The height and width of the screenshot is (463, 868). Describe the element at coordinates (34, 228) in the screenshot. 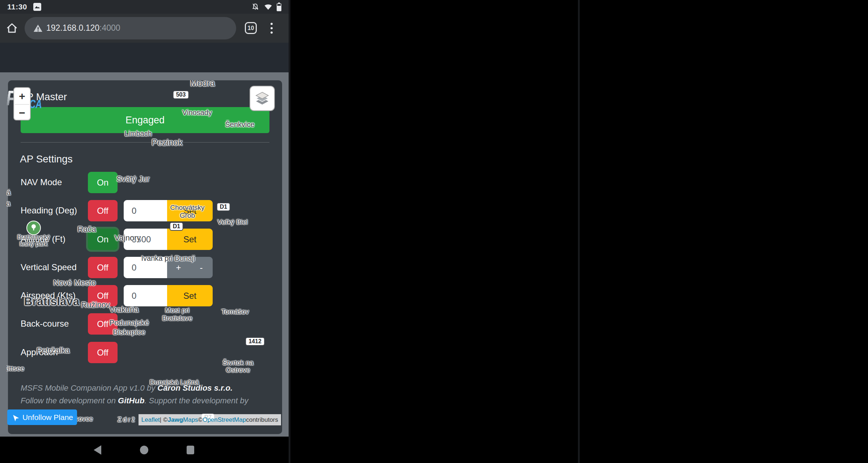

I see `park-marker-icon` at that location.